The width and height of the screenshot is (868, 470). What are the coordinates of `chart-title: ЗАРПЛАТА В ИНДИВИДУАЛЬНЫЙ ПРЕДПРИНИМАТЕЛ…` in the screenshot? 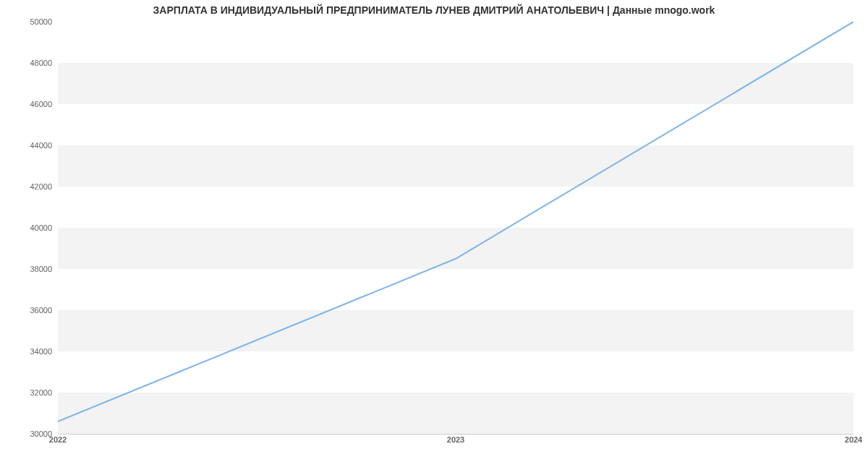 It's located at (434, 10).